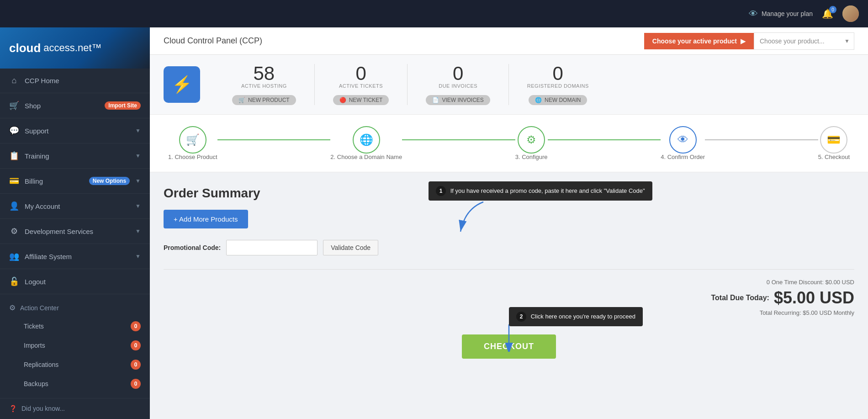  Describe the element at coordinates (75, 181) in the screenshot. I see `sidebar-item-billing: 💳 Billing New Options ▼` at that location.